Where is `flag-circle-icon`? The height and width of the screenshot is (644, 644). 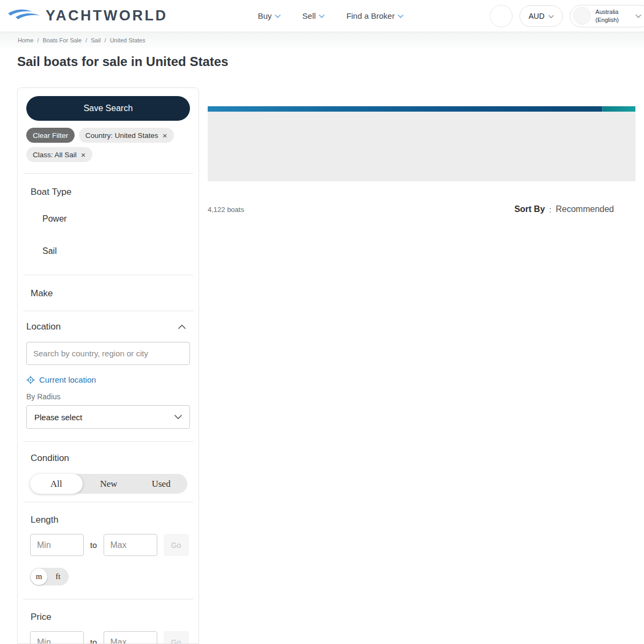
flag-circle-icon is located at coordinates (582, 16).